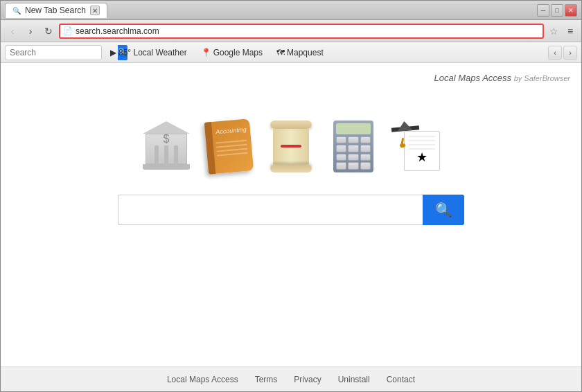 This screenshot has width=582, height=392. I want to click on center-search-icon: 🔍, so click(443, 210).